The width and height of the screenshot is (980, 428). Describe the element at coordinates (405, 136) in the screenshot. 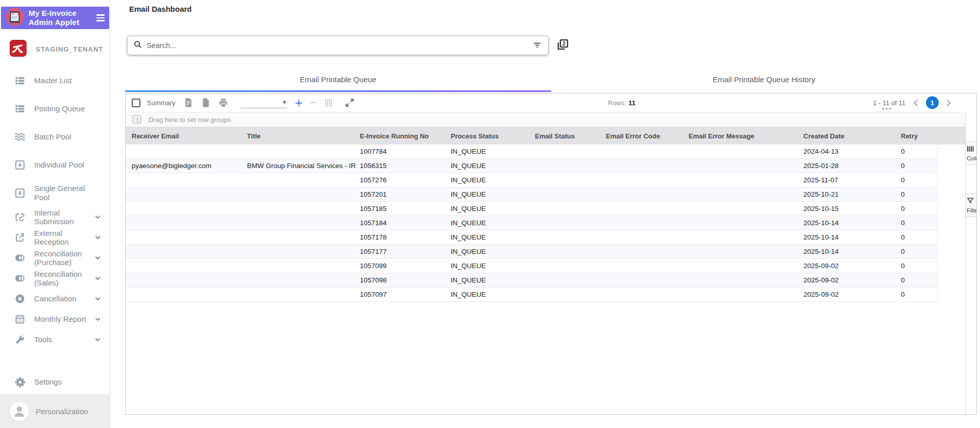

I see `column-header-e-invoice-running-no: E-Invoice Running No` at that location.